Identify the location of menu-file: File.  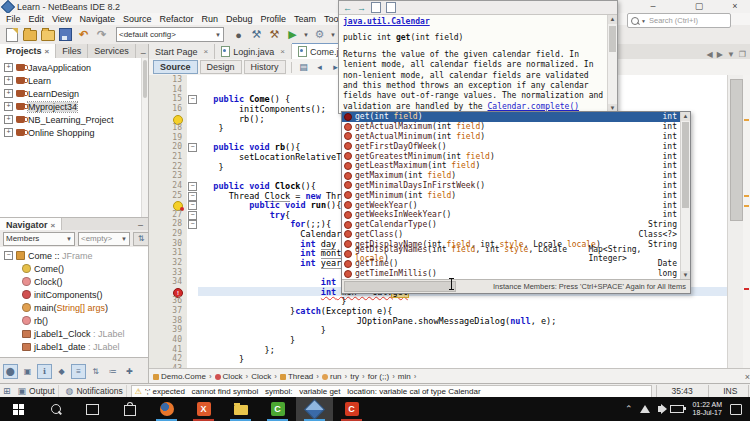
(14, 19).